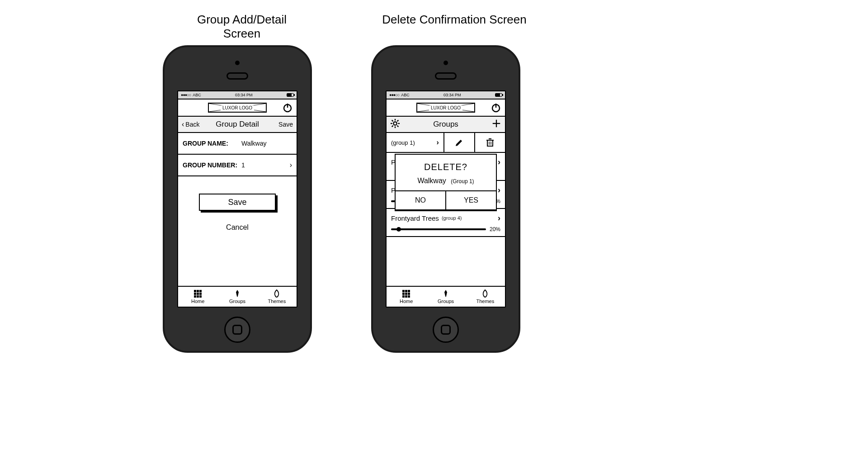 The width and height of the screenshot is (868, 450). Describe the element at coordinates (242, 27) in the screenshot. I see `screen-title-detail: Group Add/Detail Screen` at that location.